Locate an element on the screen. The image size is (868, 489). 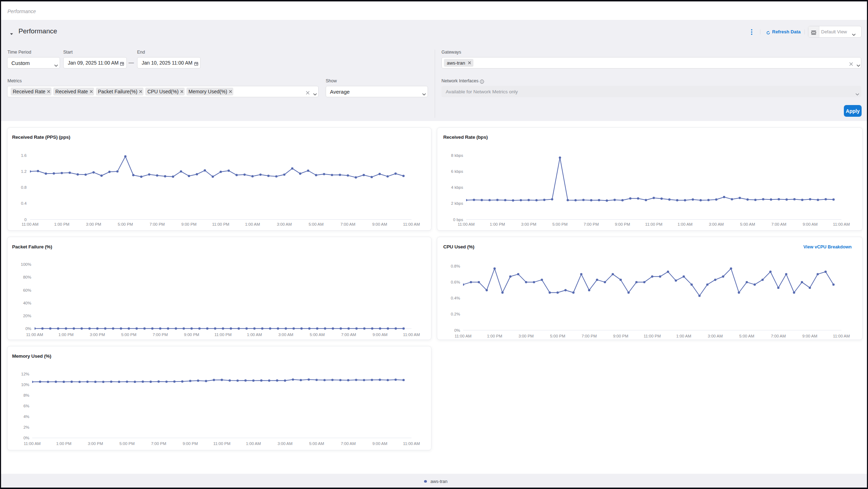
svg-text: 0 bps is located at coordinates (458, 220).